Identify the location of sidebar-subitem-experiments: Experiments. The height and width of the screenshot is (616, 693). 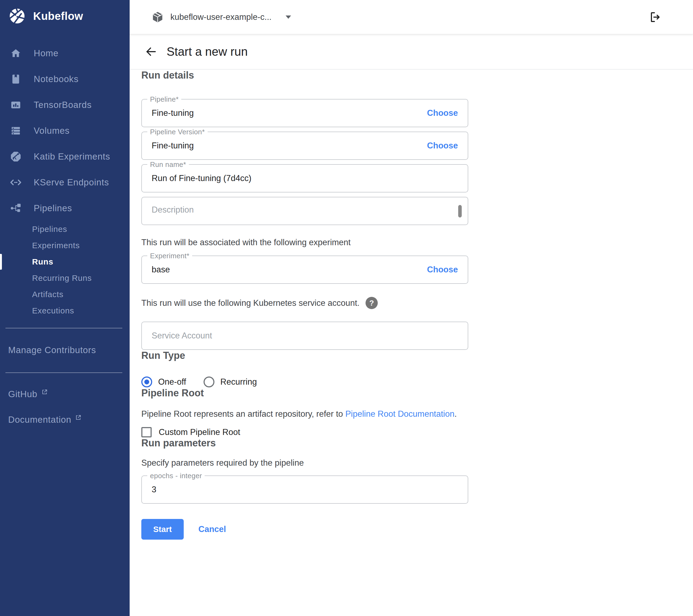
(65, 246).